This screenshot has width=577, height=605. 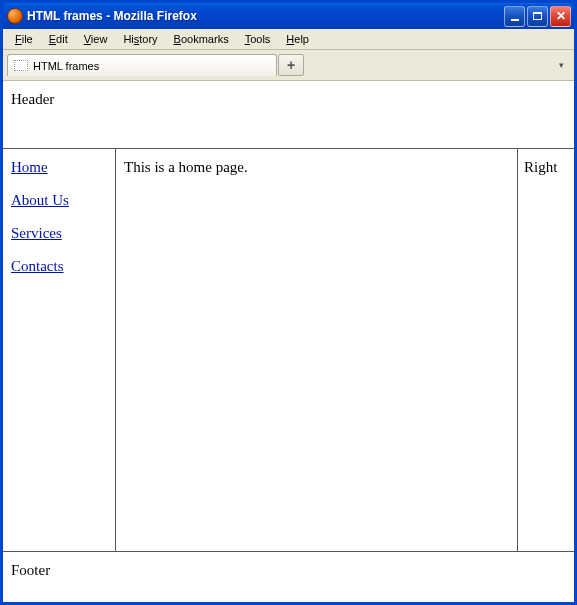 I want to click on menu-edit: Edit, so click(x=58, y=39).